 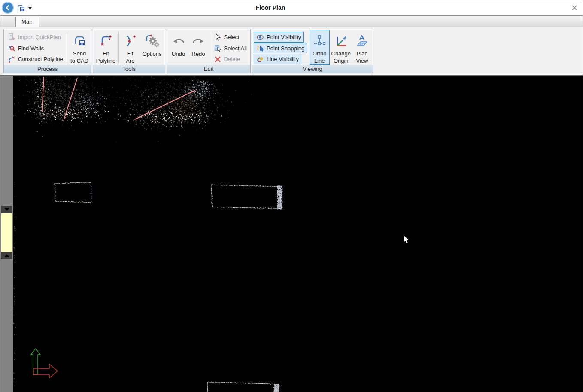 I want to click on point-snapping-toggle: Point Snapping, so click(x=280, y=48).